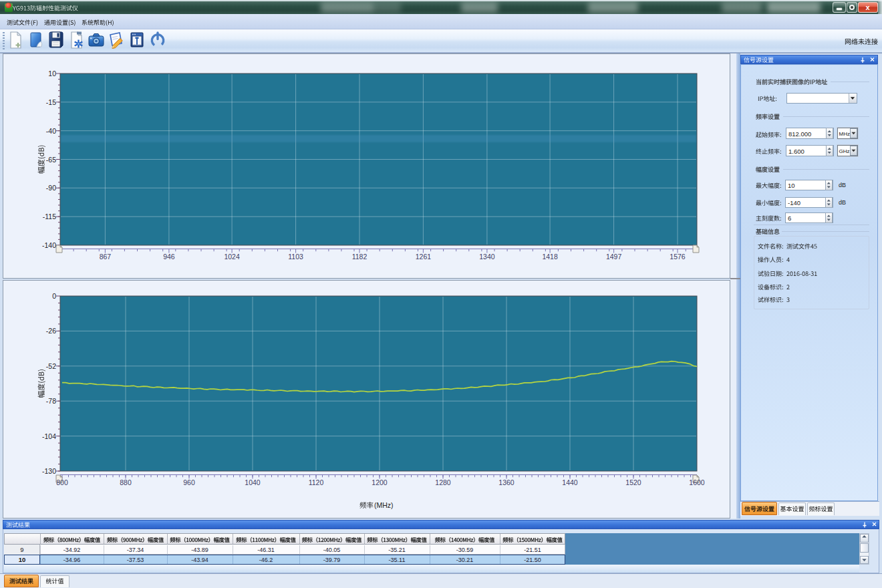  What do you see at coordinates (21, 549) in the screenshot?
I see `svg-text: 9` at bounding box center [21, 549].